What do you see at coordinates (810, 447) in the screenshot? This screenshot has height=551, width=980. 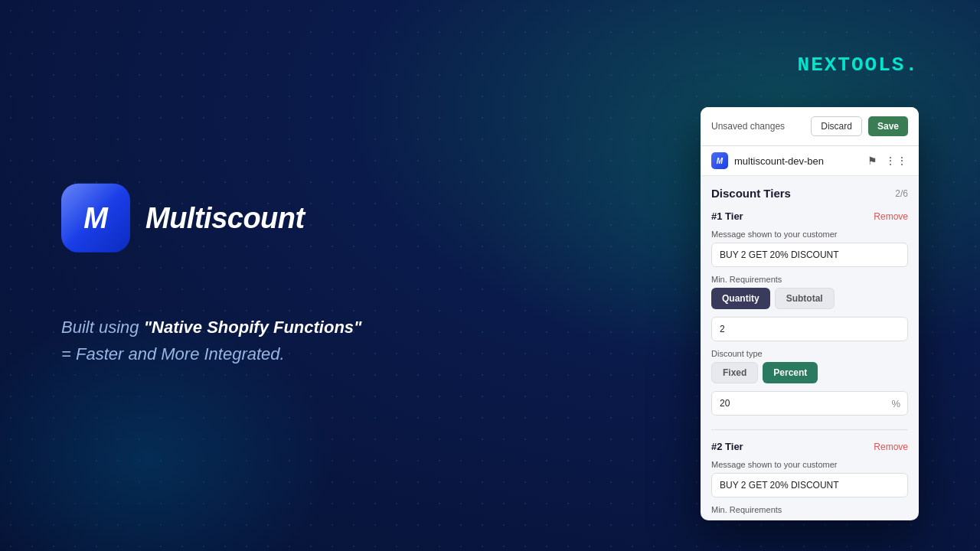 I see `tier-2-header: #2 Tier Remove` at bounding box center [810, 447].